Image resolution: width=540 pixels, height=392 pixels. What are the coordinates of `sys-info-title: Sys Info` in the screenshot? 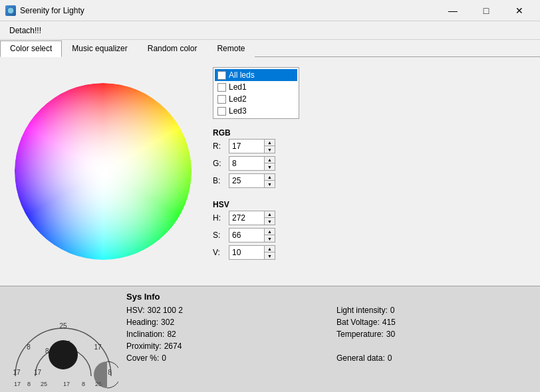 It's located at (330, 296).